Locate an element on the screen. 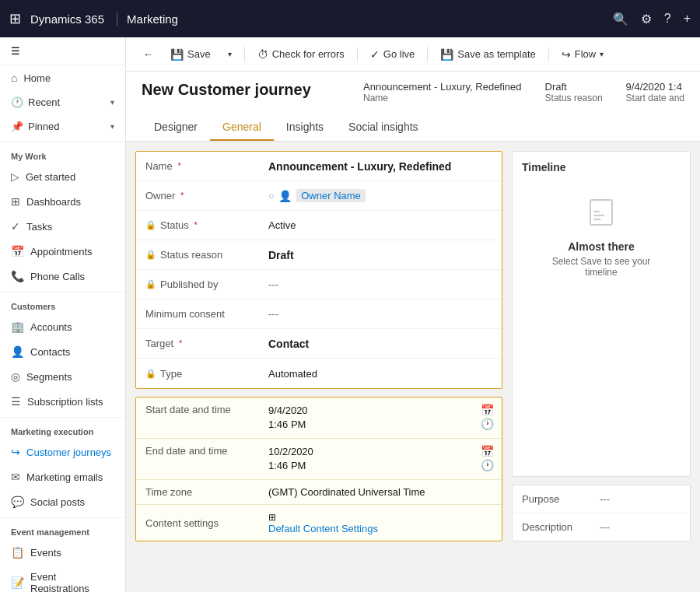  type-value: Automated is located at coordinates (381, 373).